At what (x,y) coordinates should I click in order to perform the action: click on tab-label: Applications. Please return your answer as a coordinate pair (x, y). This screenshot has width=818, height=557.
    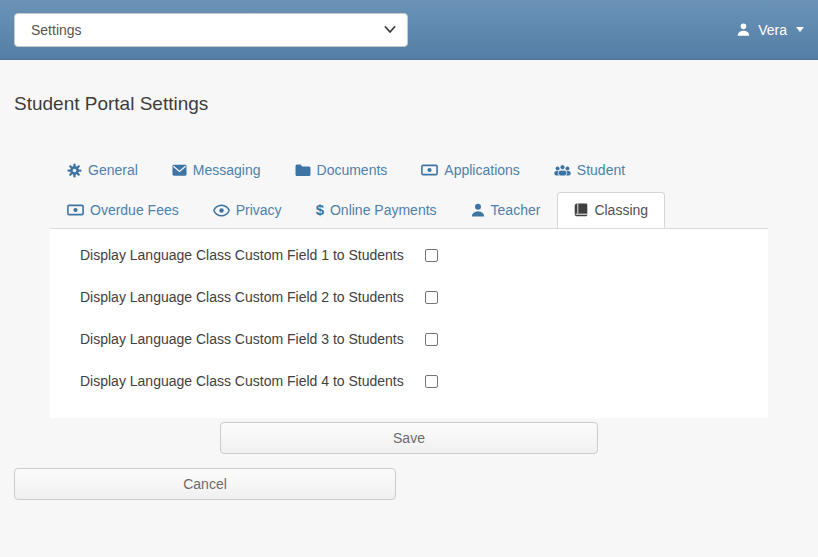
    Looking at the image, I should click on (482, 170).